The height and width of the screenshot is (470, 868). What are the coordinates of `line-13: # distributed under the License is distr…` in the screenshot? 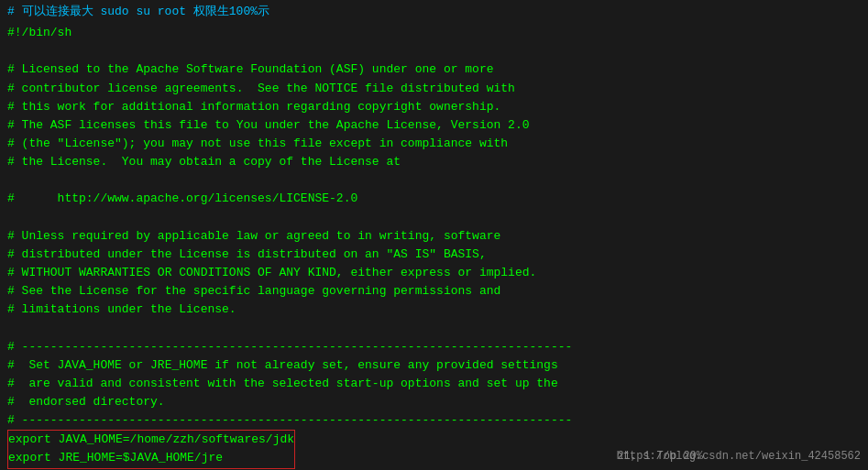 It's located at (434, 255).